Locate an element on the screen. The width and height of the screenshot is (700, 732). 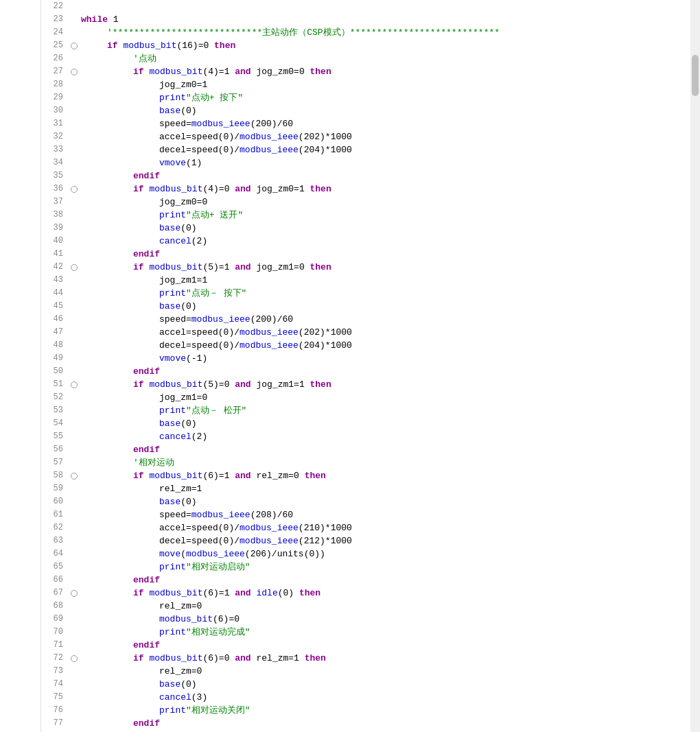
line-number: 69 is located at coordinates (57, 619).